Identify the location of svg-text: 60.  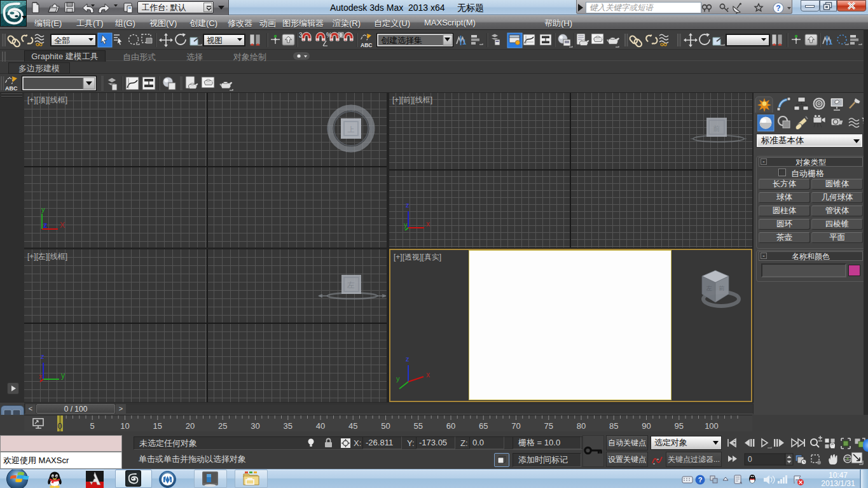
(451, 426).